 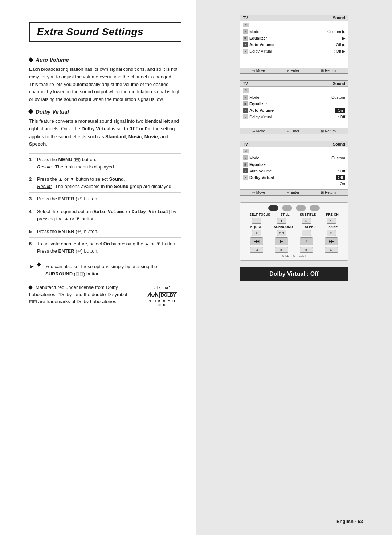 What do you see at coordinates (340, 177) in the screenshot?
I see `tv-row-3-4-value: Off` at bounding box center [340, 177].